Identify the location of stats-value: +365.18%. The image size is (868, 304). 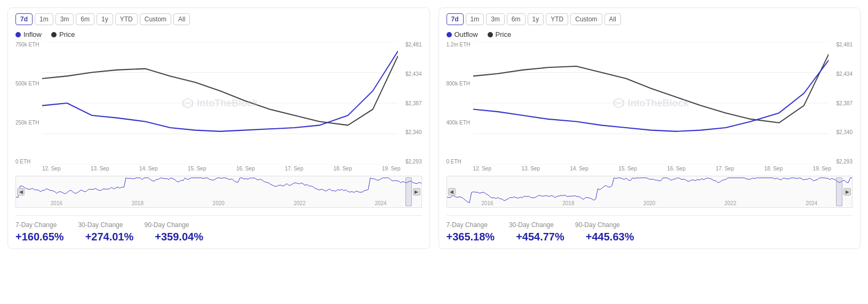
(471, 237).